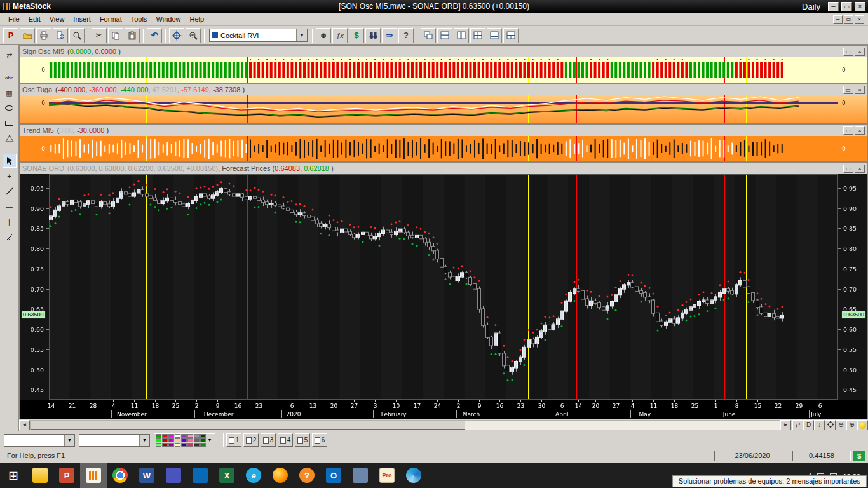 The width and height of the screenshot is (868, 488). Describe the element at coordinates (248, 425) in the screenshot. I see `scrollbar-thumb` at that location.